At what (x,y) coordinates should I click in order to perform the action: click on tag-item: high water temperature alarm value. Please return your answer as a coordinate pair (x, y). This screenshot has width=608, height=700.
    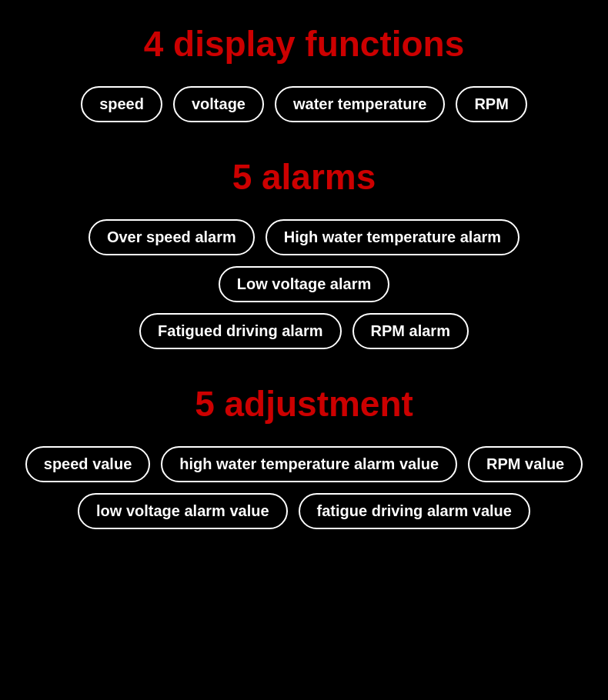
    Looking at the image, I should click on (309, 465).